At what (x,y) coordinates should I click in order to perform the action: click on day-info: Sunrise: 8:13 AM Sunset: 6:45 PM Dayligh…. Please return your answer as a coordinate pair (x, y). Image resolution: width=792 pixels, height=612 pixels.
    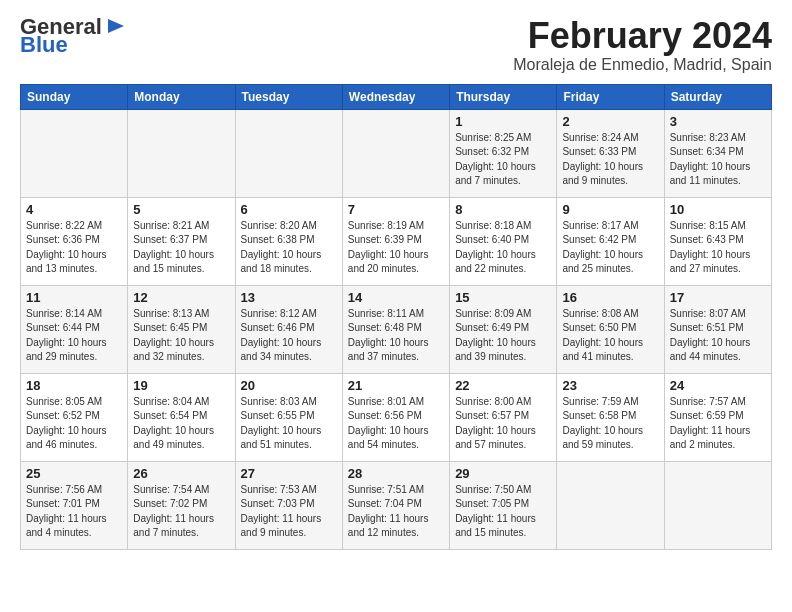
    Looking at the image, I should click on (181, 336).